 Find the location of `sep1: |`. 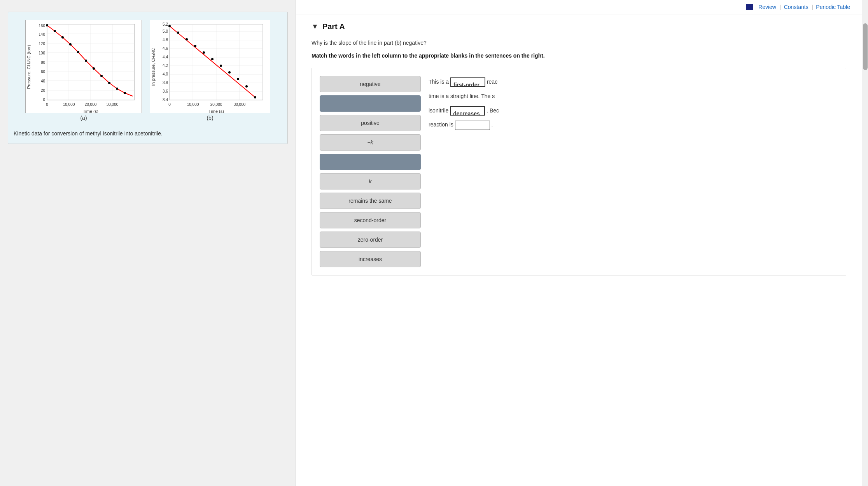

sep1: | is located at coordinates (780, 7).